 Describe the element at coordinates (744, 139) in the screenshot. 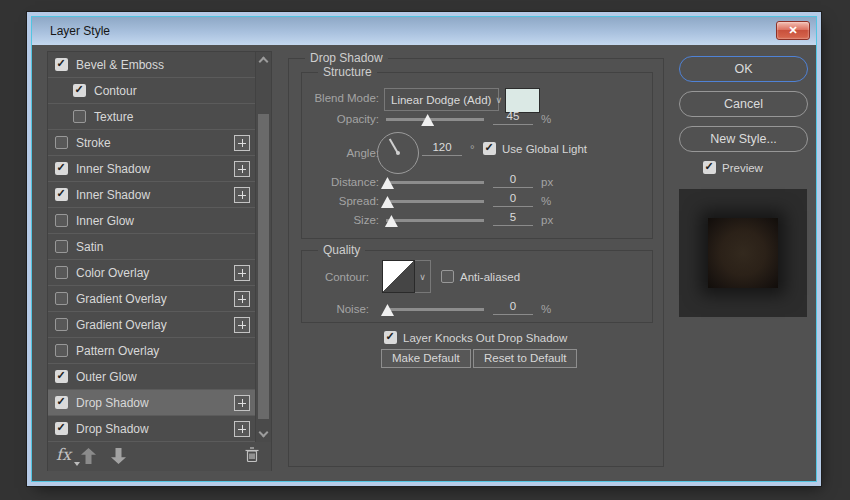

I see `new-style-button: New Style...` at that location.